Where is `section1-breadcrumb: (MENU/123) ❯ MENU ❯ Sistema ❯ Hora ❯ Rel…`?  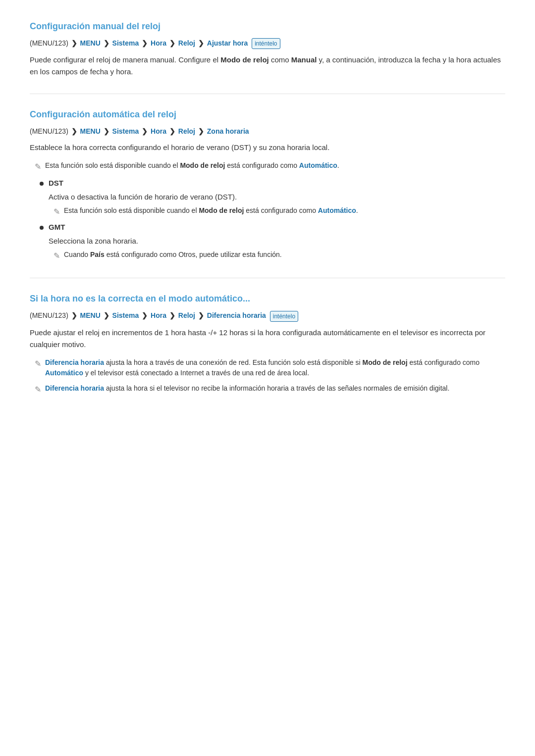
section1-breadcrumb: (MENU/123) ❯ MENU ❯ Sistema ❯ Hora ❯ Rel… is located at coordinates (268, 44).